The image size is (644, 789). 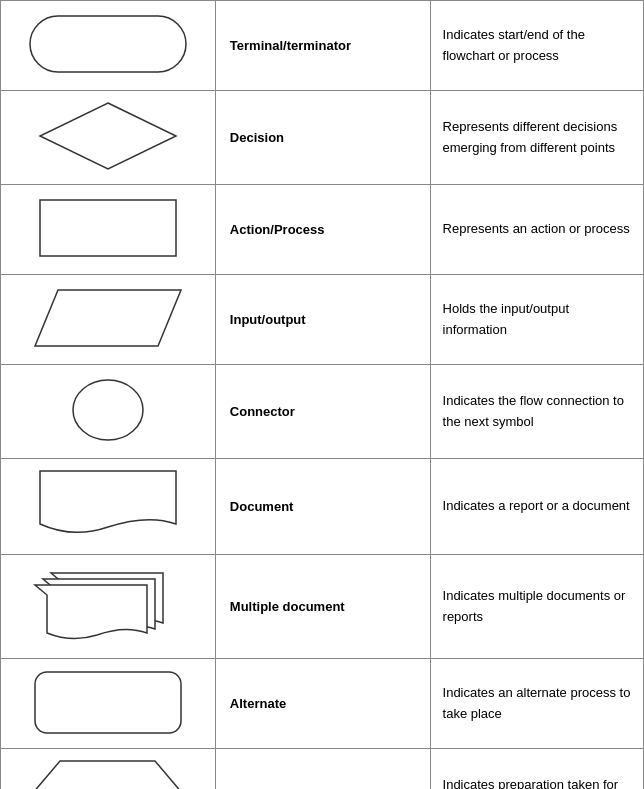 What do you see at coordinates (108, 607) in the screenshot?
I see `shape-multiple-document` at bounding box center [108, 607].